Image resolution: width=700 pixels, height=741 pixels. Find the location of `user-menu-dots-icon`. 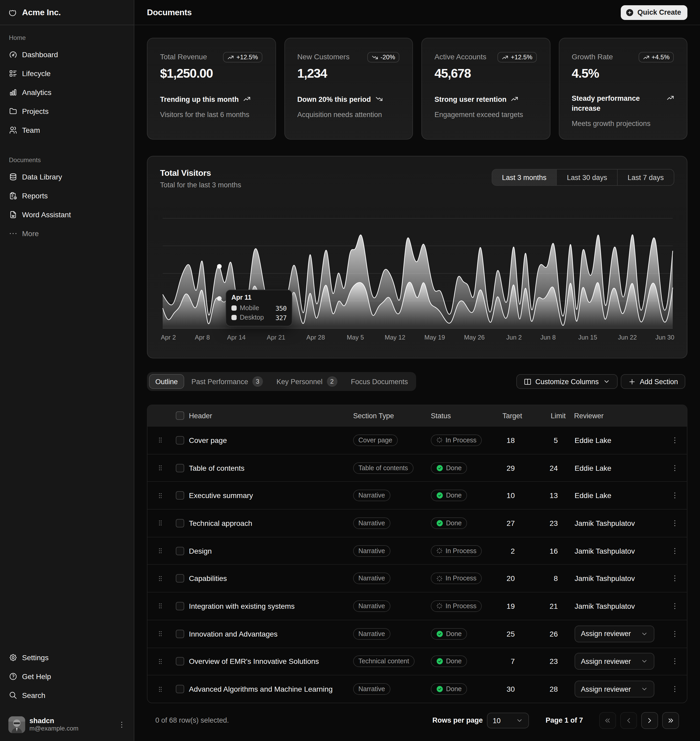

user-menu-dots-icon is located at coordinates (122, 725).